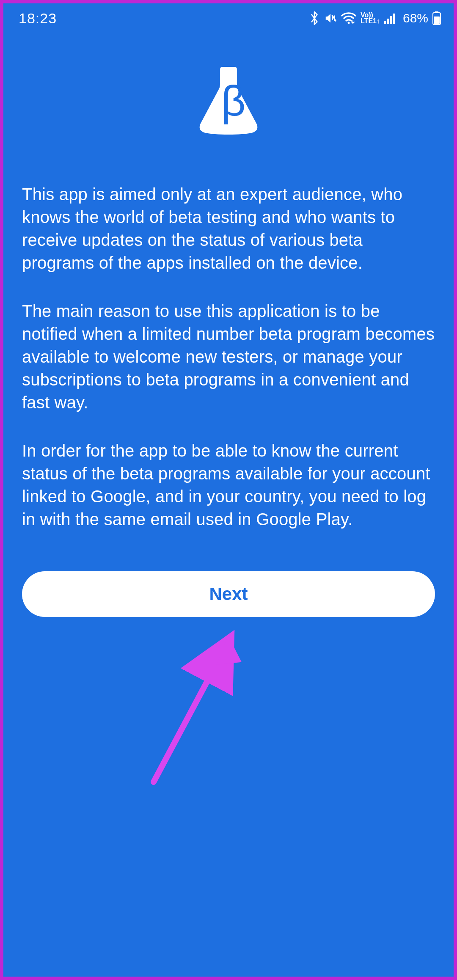 The image size is (457, 980). I want to click on intro-paragraph-1: This app is aimed only at an expert audi…, so click(228, 228).